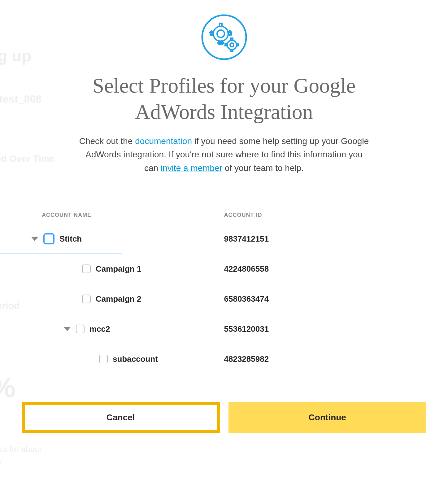  Describe the element at coordinates (118, 269) in the screenshot. I see `account-name: Campaign 1` at that location.